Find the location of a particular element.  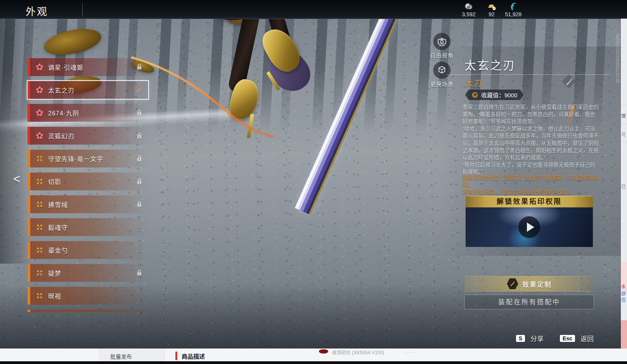

batch-publish-tab: 批量发布 is located at coordinates (132, 355).